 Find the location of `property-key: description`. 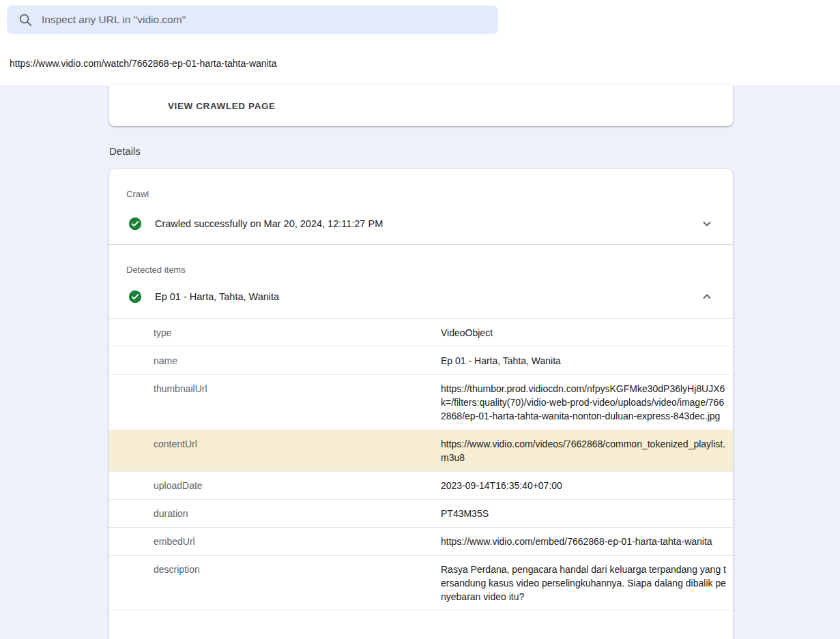

property-key: description is located at coordinates (275, 583).